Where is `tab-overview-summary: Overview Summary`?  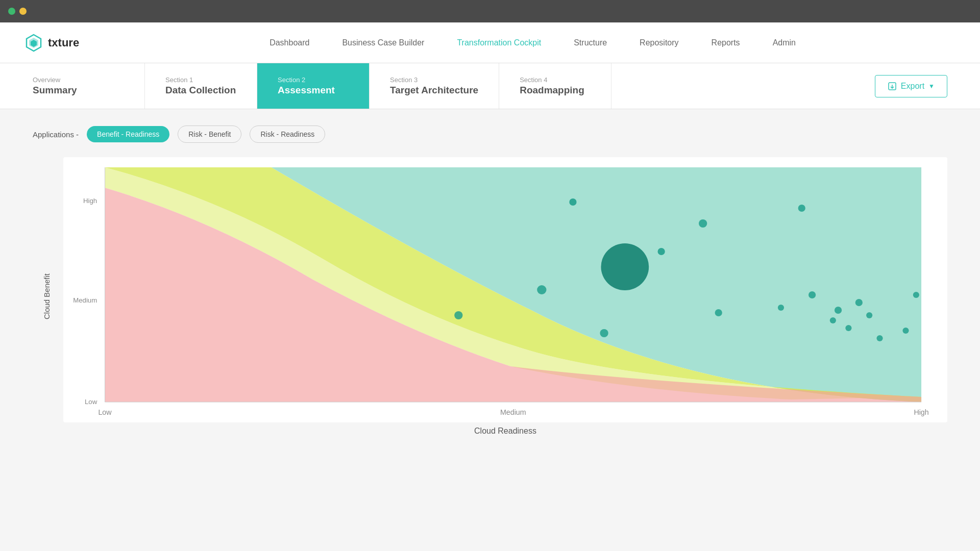
tab-overview-summary: Overview Summary is located at coordinates (89, 86).